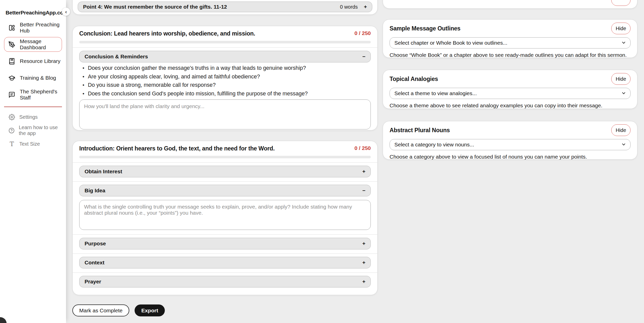  Describe the element at coordinates (150, 311) in the screenshot. I see `export-button: Export` at that location.